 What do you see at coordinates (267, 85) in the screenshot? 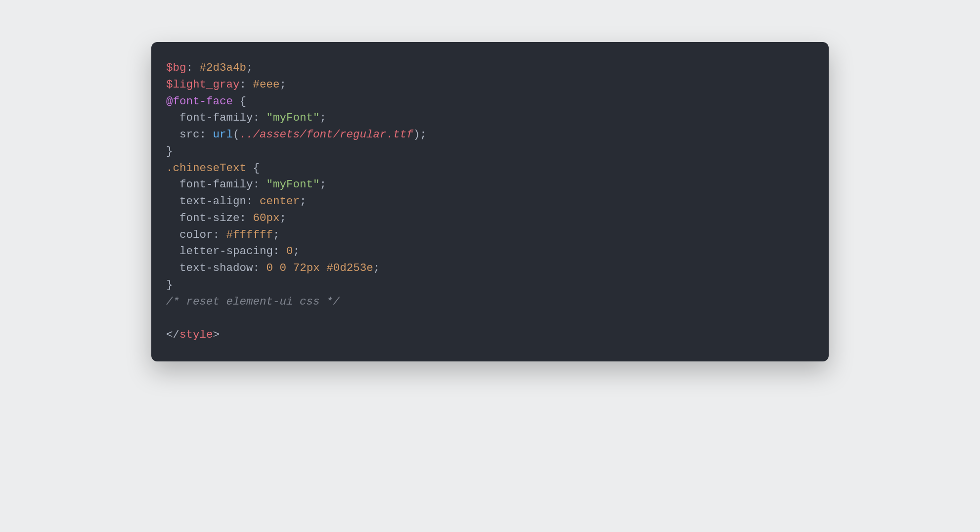
I see `hex-value: #eee` at bounding box center [267, 85].